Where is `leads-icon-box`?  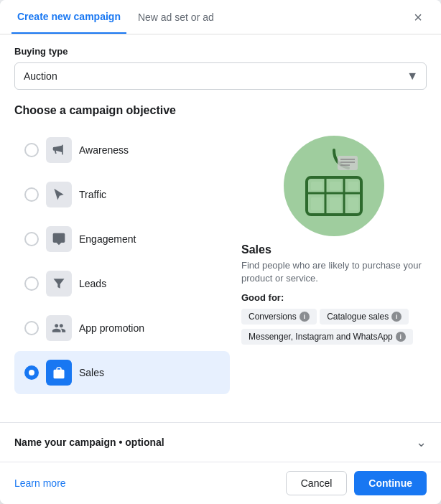
leads-icon-box is located at coordinates (59, 284).